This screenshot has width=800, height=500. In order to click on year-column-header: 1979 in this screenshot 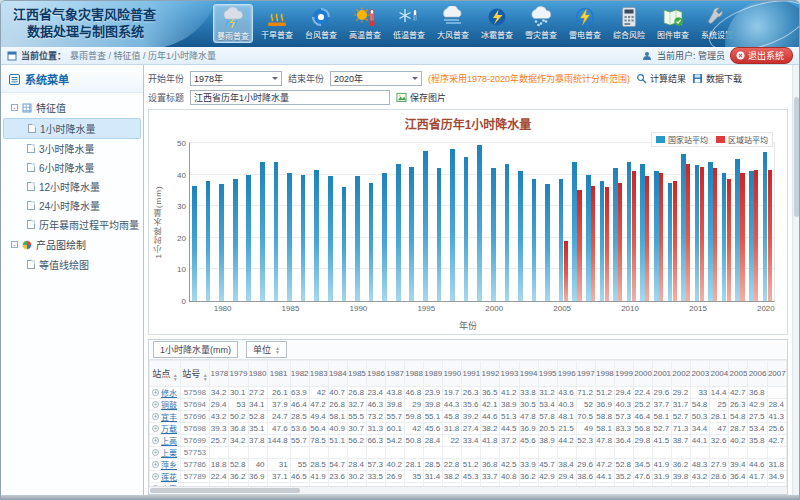, I will do `click(238, 374)`.